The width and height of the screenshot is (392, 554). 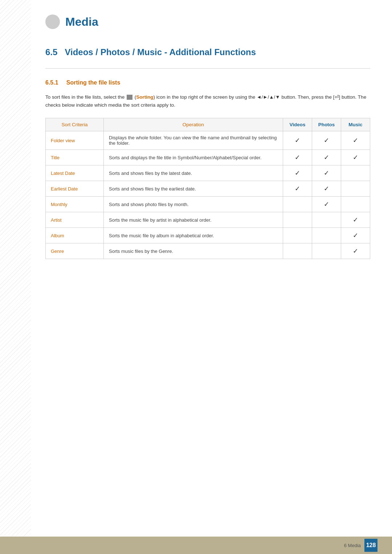 What do you see at coordinates (193, 251) in the screenshot?
I see `operation-cell-7: Sorts music files by the Genre.` at bounding box center [193, 251].